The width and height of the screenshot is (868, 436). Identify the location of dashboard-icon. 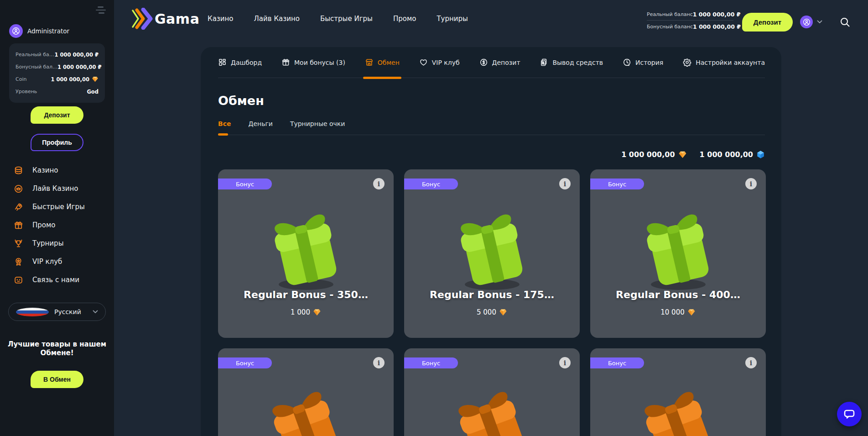
(223, 62).